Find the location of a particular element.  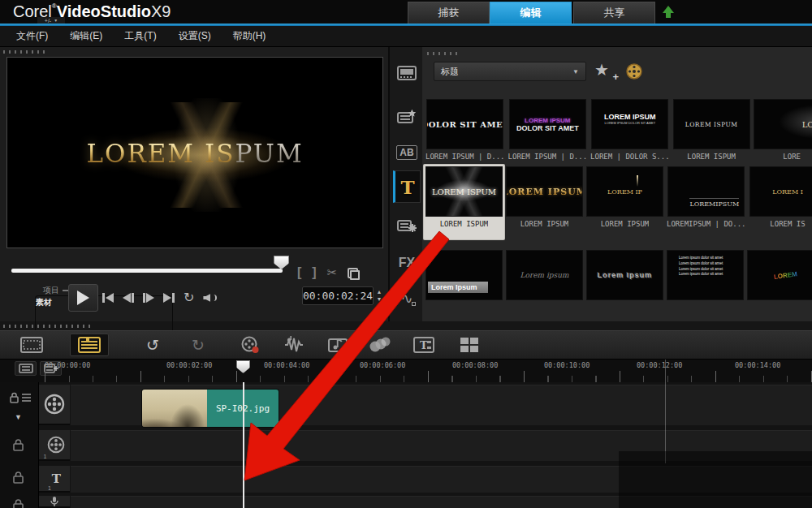

logo-product: VideoStudio is located at coordinates (104, 11).